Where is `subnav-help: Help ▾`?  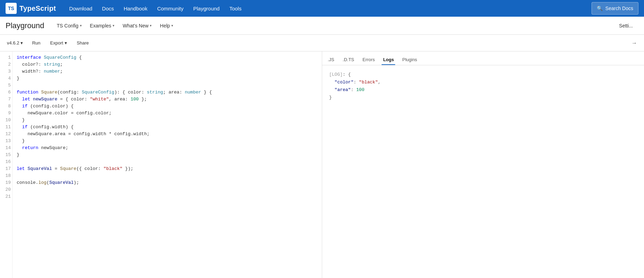 subnav-help: Help ▾ is located at coordinates (166, 26).